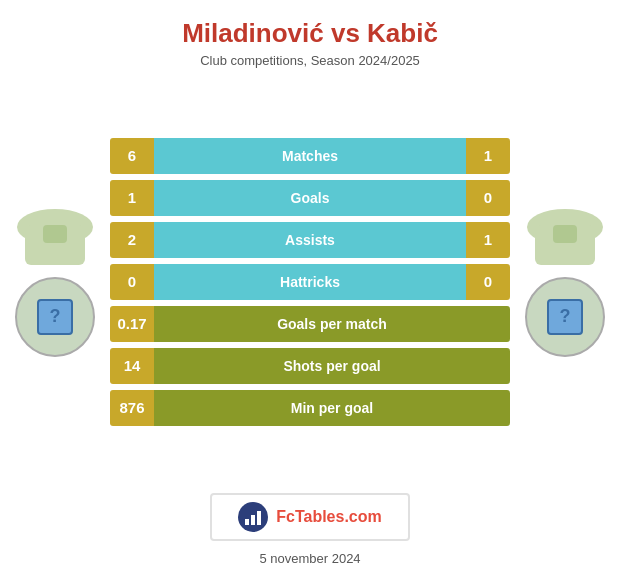 The height and width of the screenshot is (580, 620). Describe the element at coordinates (329, 517) in the screenshot. I see `logo-text: FcTables.com` at that location.